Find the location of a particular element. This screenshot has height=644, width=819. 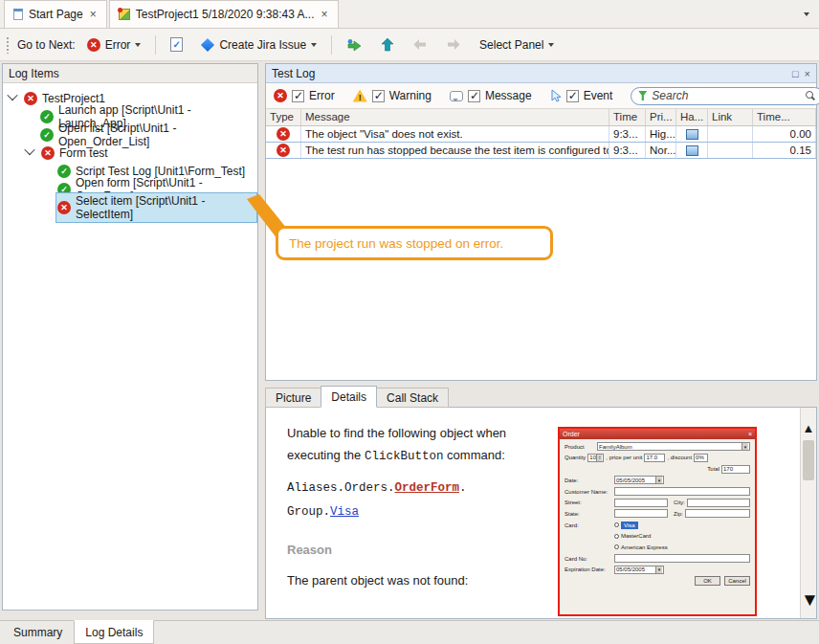

orderform-link: OrderForm is located at coordinates (428, 488).